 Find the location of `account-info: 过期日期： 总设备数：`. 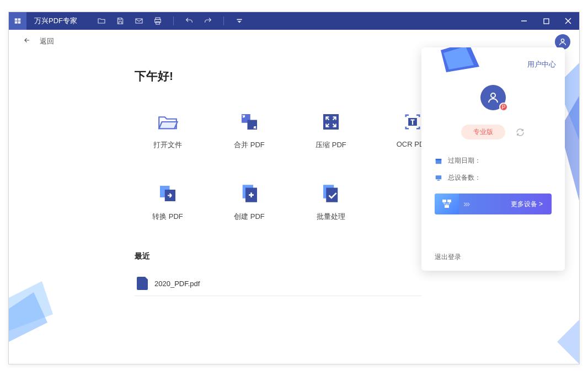

account-info: 过期日期： 总设备数： is located at coordinates (493, 161).